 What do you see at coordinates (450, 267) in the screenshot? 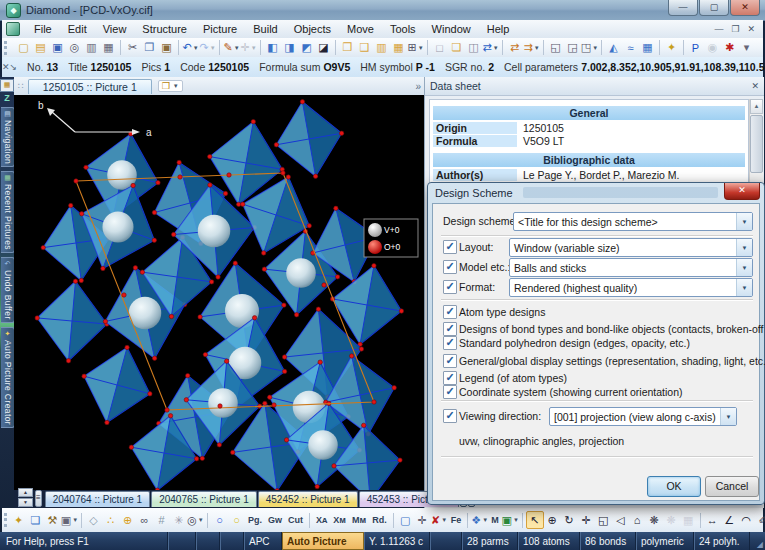
I see `modeletc-checkbox: ✓` at bounding box center [450, 267].